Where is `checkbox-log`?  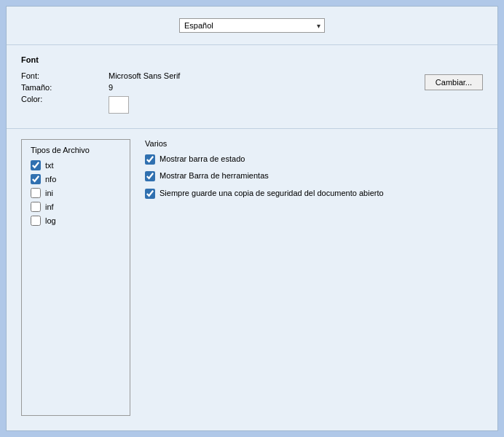 checkbox-log is located at coordinates (36, 221).